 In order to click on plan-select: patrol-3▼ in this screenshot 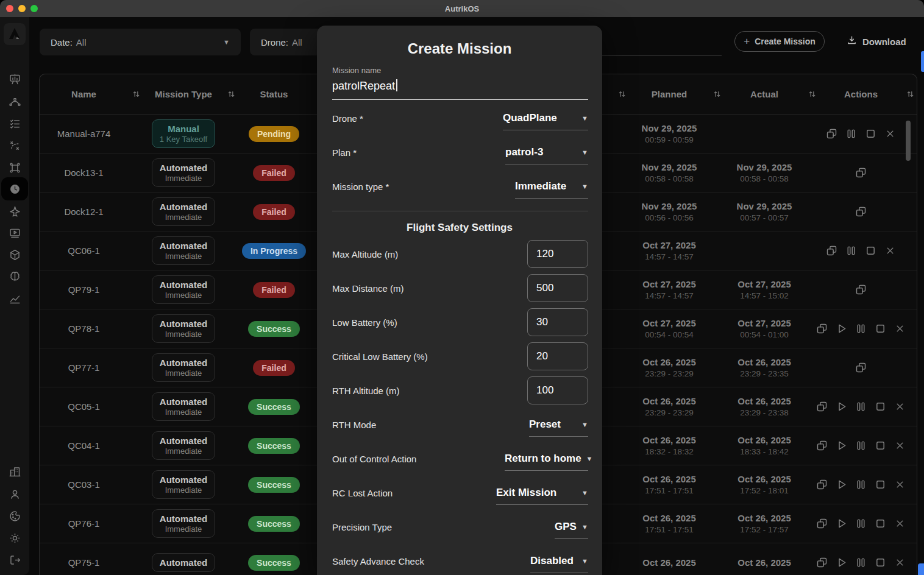, I will do `click(547, 155)`.